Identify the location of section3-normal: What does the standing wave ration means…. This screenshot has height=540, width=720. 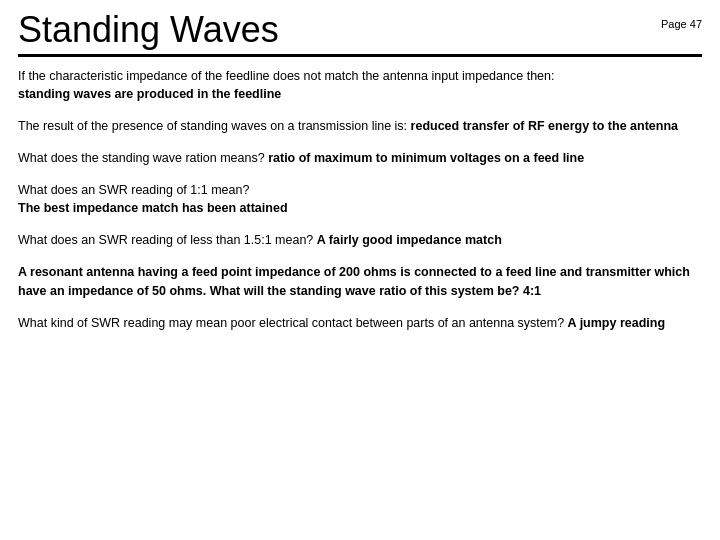
(143, 158).